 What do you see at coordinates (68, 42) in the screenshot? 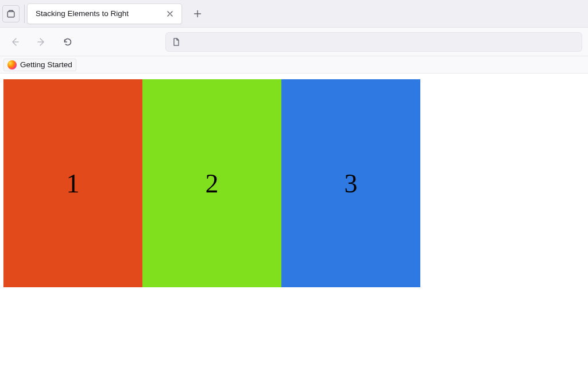
I see `reload-button` at bounding box center [68, 42].